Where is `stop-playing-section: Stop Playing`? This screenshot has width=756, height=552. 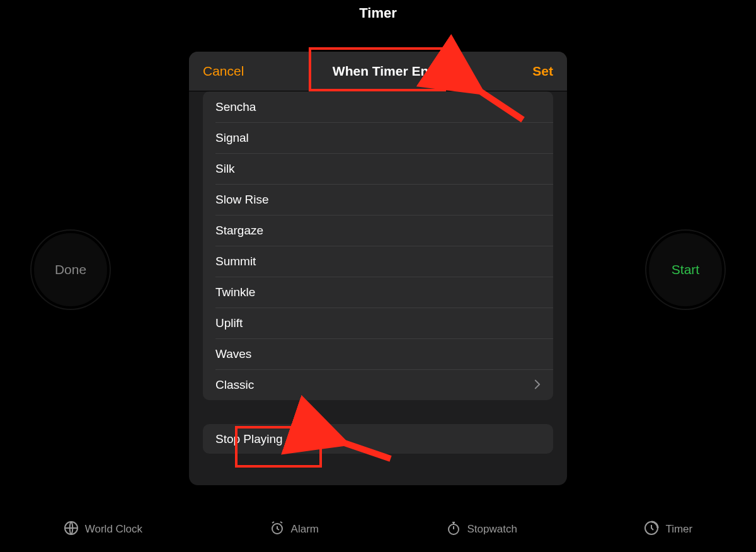
stop-playing-section: Stop Playing is located at coordinates (378, 439).